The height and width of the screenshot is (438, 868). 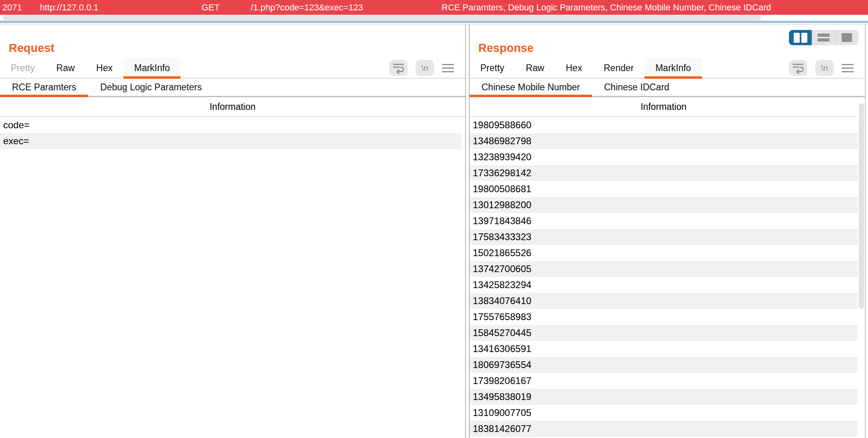 What do you see at coordinates (862, 206) in the screenshot?
I see `vertical-scrollbar-thumb` at bounding box center [862, 206].